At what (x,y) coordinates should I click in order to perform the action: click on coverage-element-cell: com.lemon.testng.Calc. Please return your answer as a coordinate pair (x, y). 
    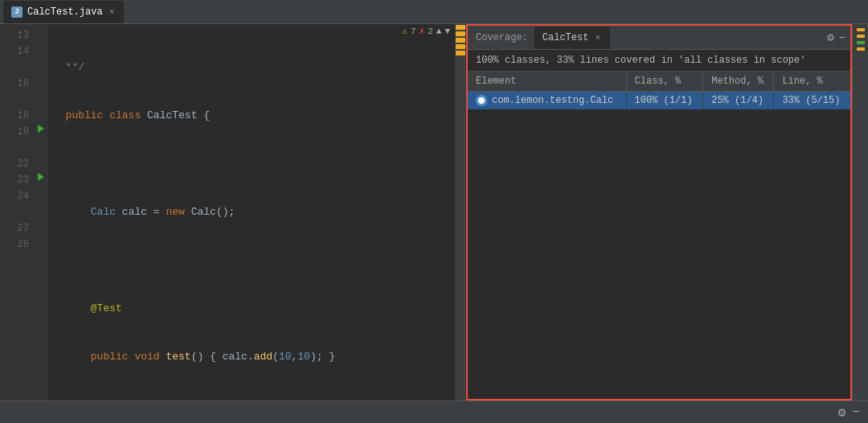
    Looking at the image, I should click on (547, 101).